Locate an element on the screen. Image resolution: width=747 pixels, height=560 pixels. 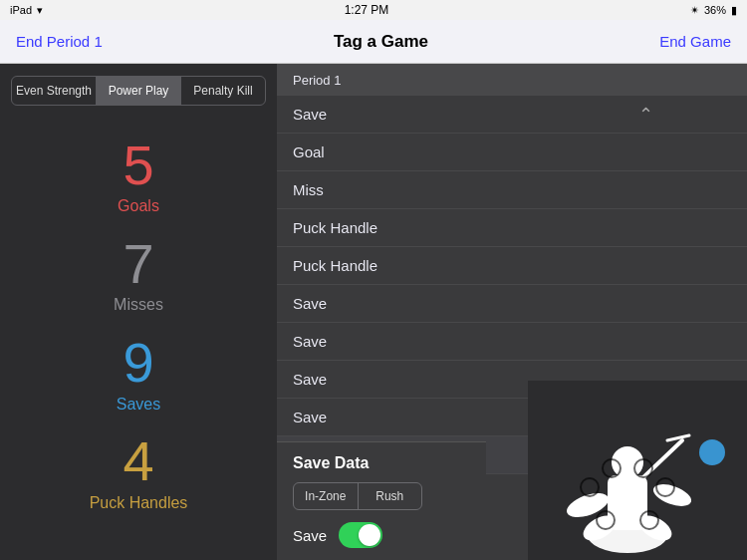
goals-stat: 5 Goals is located at coordinates (138, 175).